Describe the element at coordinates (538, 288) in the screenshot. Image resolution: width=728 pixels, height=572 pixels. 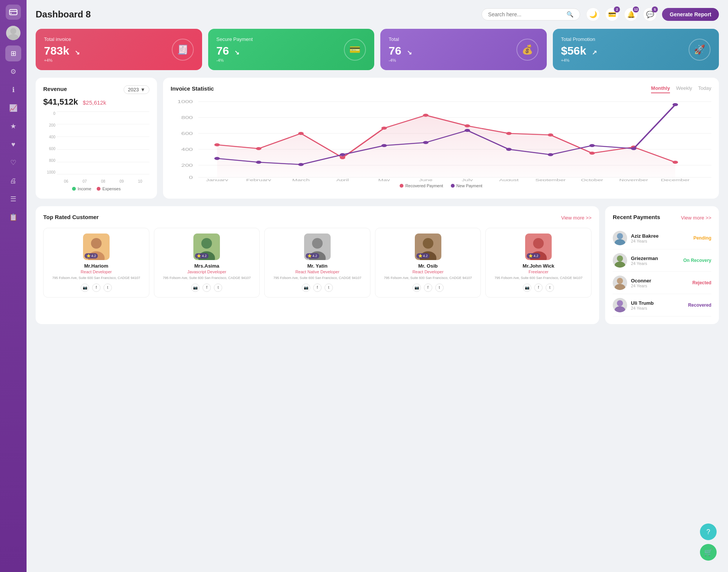
I see `customer-socials-4: 📷 f t` at that location.